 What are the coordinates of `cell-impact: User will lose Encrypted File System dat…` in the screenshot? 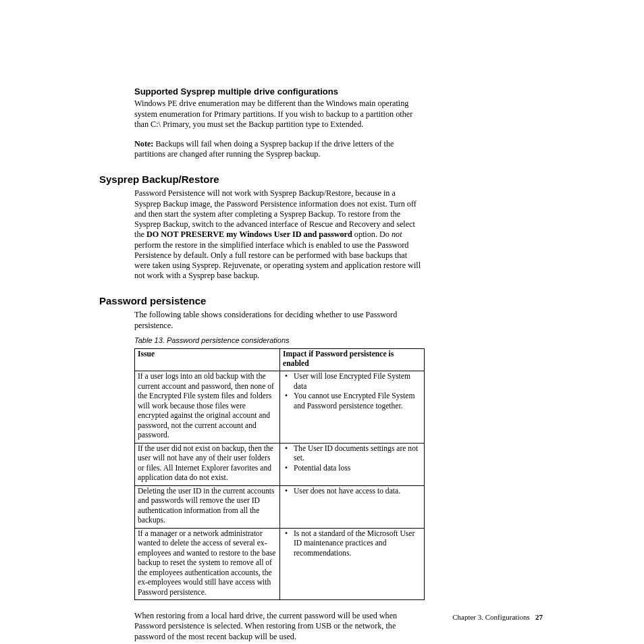 It's located at (352, 407).